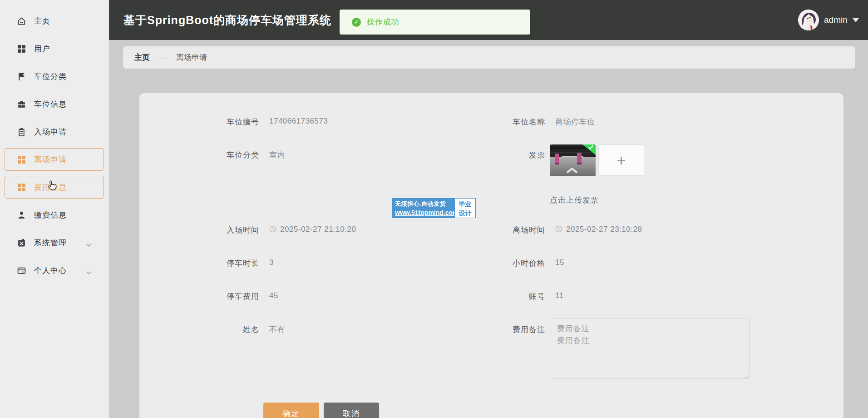 This screenshot has height=418, width=868. What do you see at coordinates (423, 213) in the screenshot?
I see `watermark-line2: www.51topmind.com` at bounding box center [423, 213].